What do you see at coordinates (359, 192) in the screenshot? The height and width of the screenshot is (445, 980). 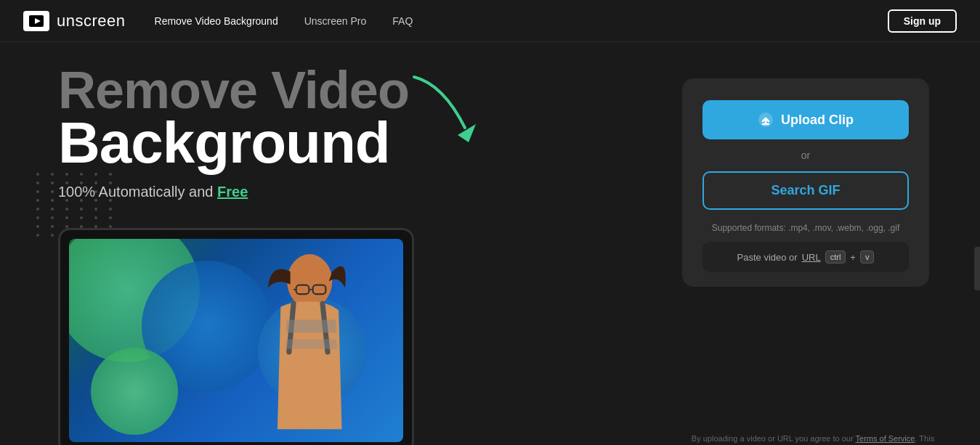 I see `subtitle: 100% Automatically and Free` at bounding box center [359, 192].